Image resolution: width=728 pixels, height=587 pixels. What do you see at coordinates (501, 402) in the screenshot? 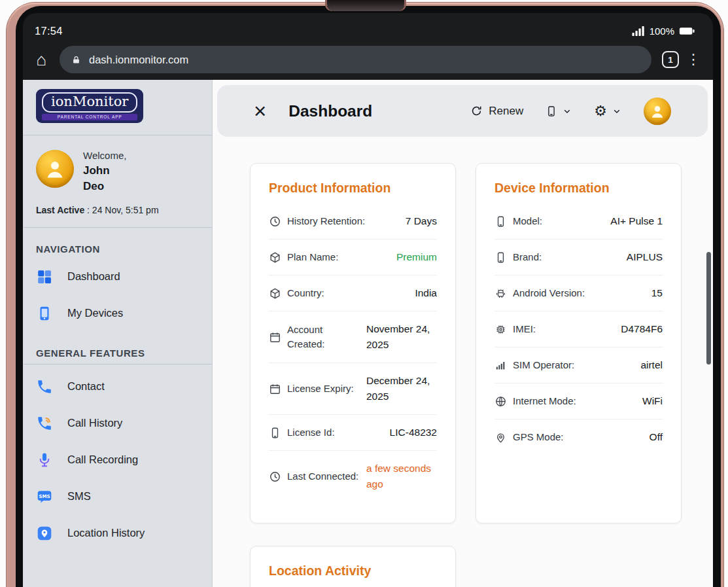
I see `globe-icon` at bounding box center [501, 402].